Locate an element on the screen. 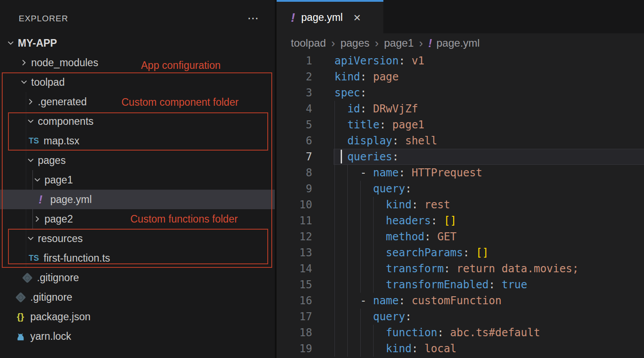 The image size is (644, 358). tree-item-page1: page1 is located at coordinates (137, 180).